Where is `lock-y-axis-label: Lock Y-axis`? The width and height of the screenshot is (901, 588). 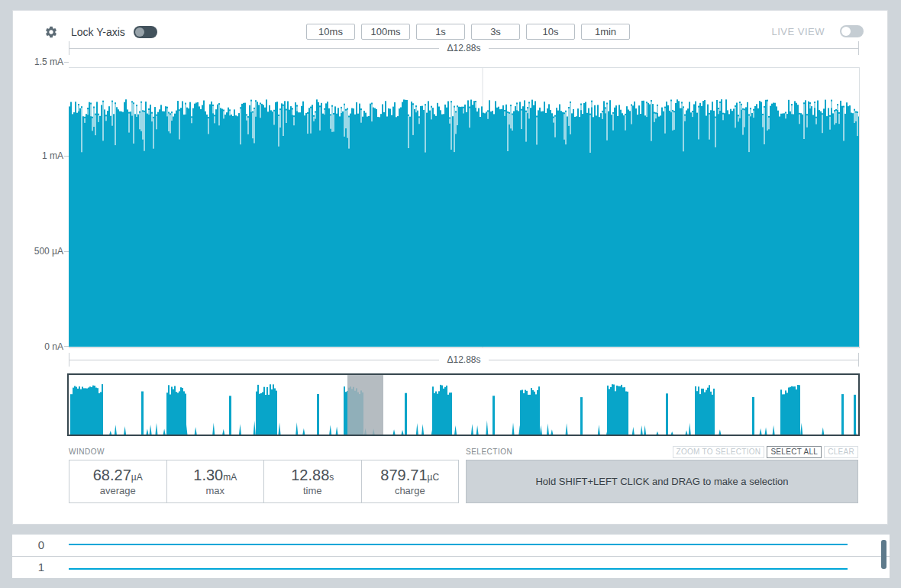 lock-y-axis-label: Lock Y-axis is located at coordinates (98, 32).